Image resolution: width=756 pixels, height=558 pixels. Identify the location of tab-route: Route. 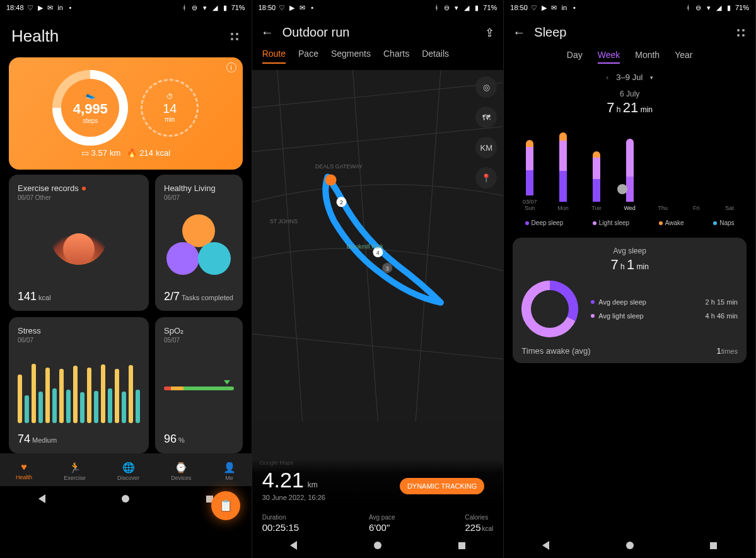
(274, 56).